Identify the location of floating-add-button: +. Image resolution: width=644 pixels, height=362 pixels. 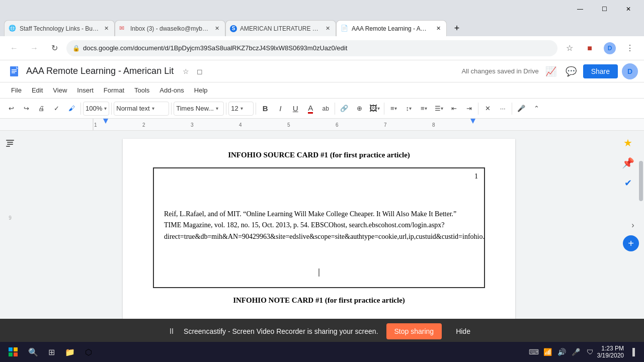
(631, 243).